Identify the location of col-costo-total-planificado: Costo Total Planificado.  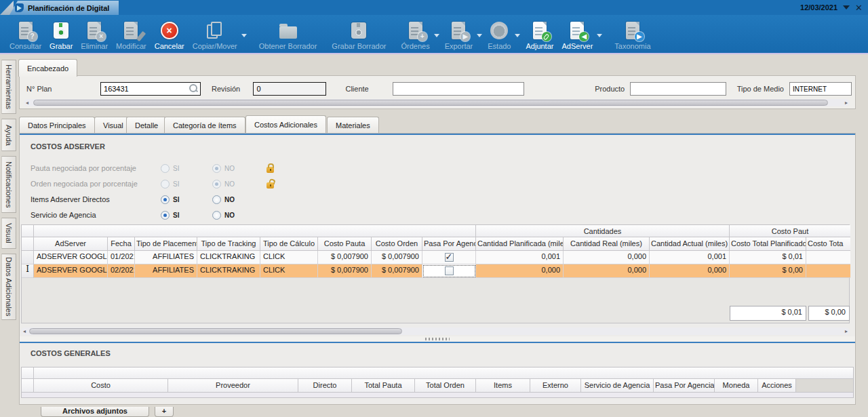
(768, 244).